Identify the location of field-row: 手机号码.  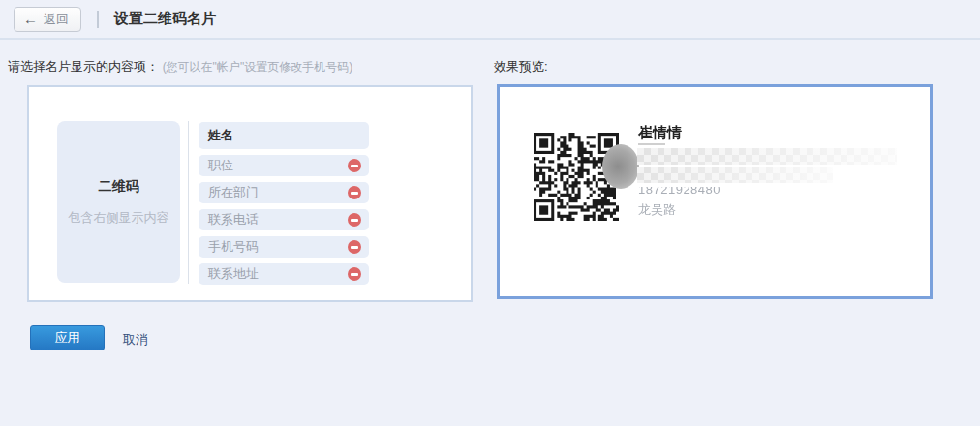
(284, 247).